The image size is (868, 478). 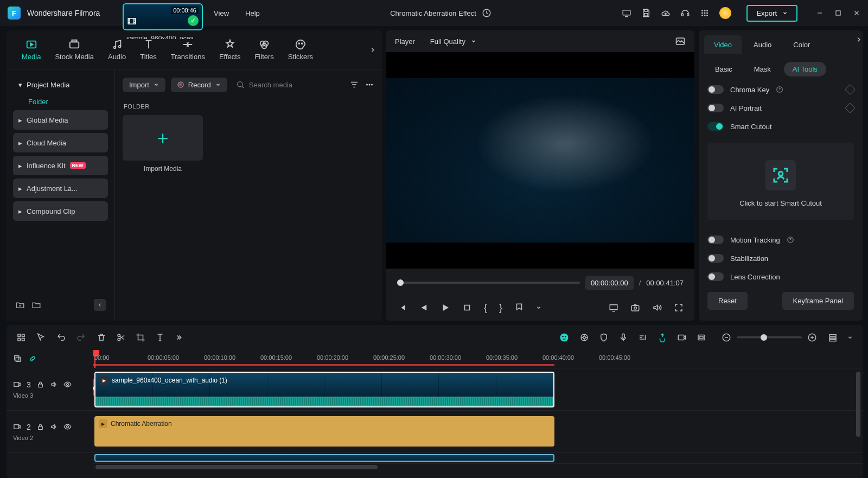 I want to click on menu-view: View, so click(x=221, y=13).